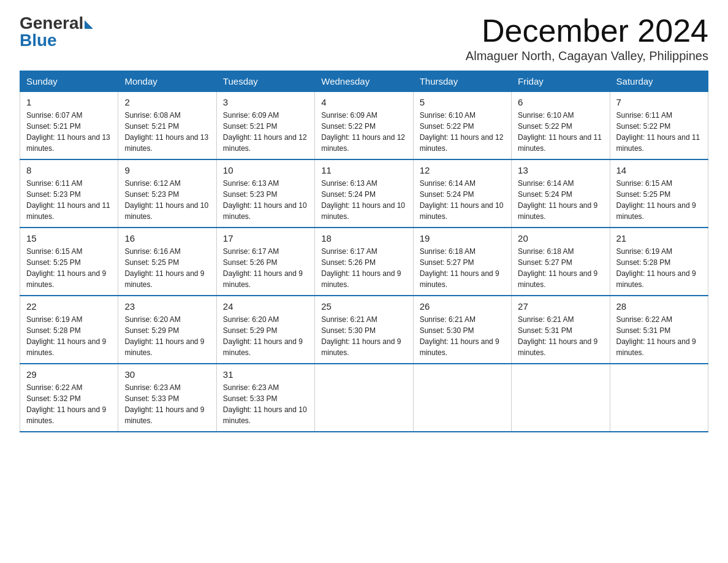 The height and width of the screenshot is (563, 728). What do you see at coordinates (659, 238) in the screenshot?
I see `day-number: 21` at bounding box center [659, 238].